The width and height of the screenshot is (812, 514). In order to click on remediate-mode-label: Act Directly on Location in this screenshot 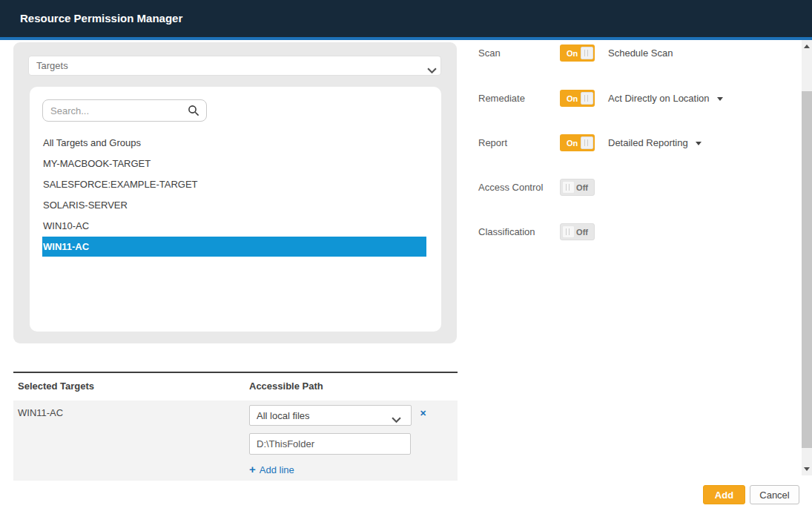, I will do `click(658, 98)`.